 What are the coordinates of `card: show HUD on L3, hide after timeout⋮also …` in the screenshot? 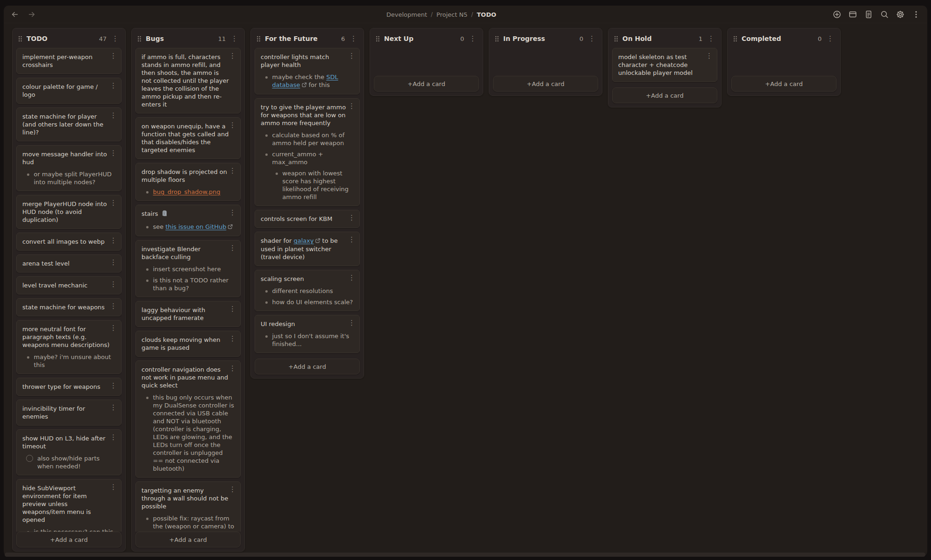 It's located at (69, 452).